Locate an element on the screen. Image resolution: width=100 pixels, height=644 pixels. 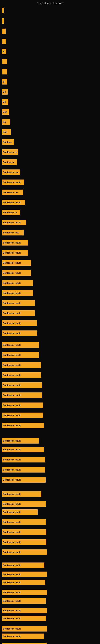
bar-label: Bottlene is located at coordinates (7, 142).